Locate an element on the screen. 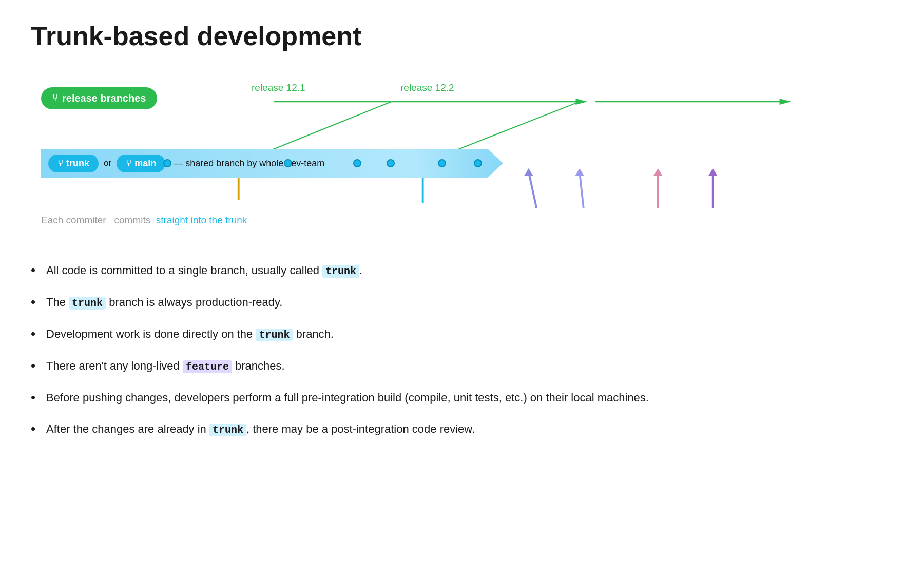  bullet-2-highlight: trunk is located at coordinates (87, 303).